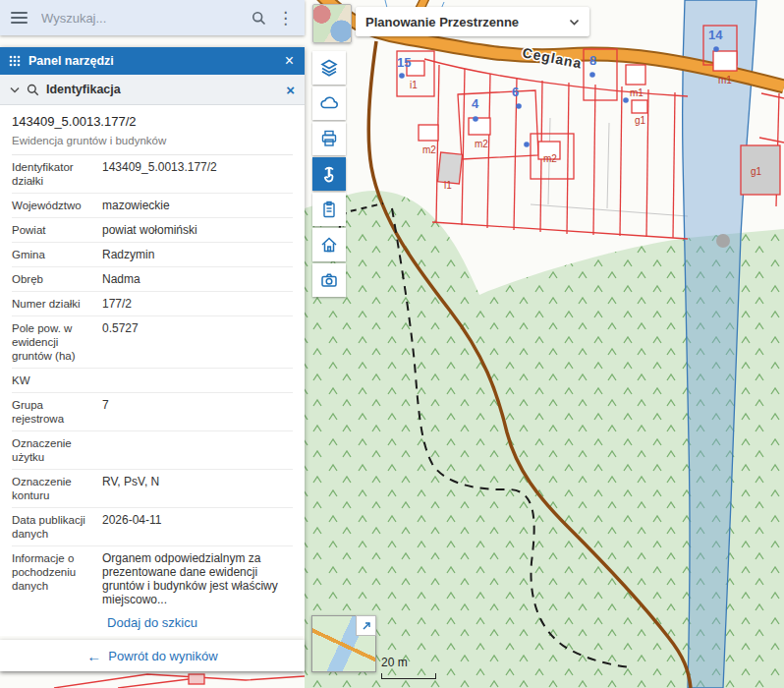 This screenshot has height=688, width=784. Describe the element at coordinates (166, 89) in the screenshot. I see `identification-title: Identyfikacja` at that location.